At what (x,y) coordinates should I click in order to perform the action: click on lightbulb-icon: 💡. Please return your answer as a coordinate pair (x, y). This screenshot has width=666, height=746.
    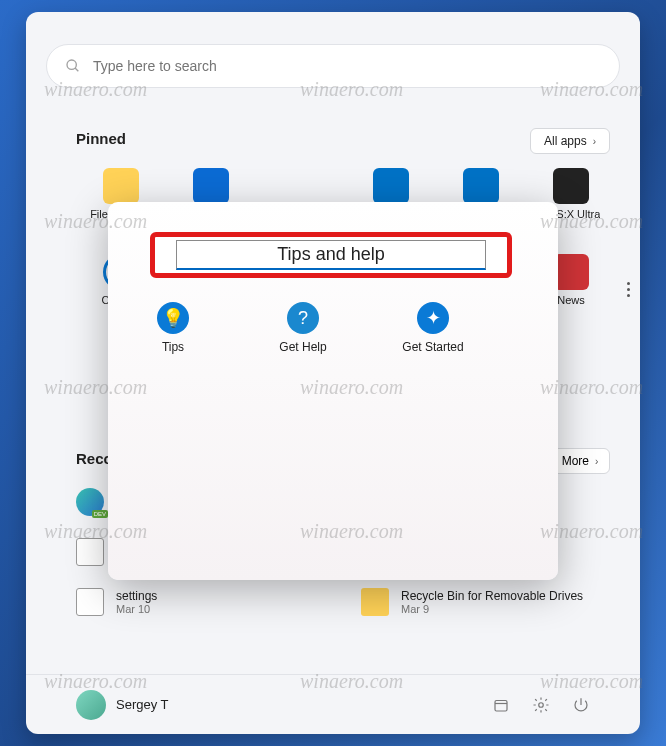
    Looking at the image, I should click on (173, 318).